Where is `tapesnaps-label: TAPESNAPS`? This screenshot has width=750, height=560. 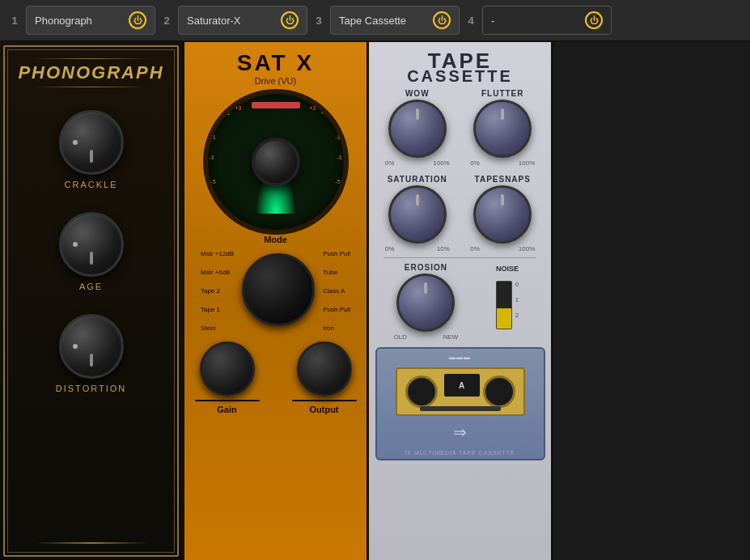
tapesnaps-label: TAPESNAPS is located at coordinates (503, 180).